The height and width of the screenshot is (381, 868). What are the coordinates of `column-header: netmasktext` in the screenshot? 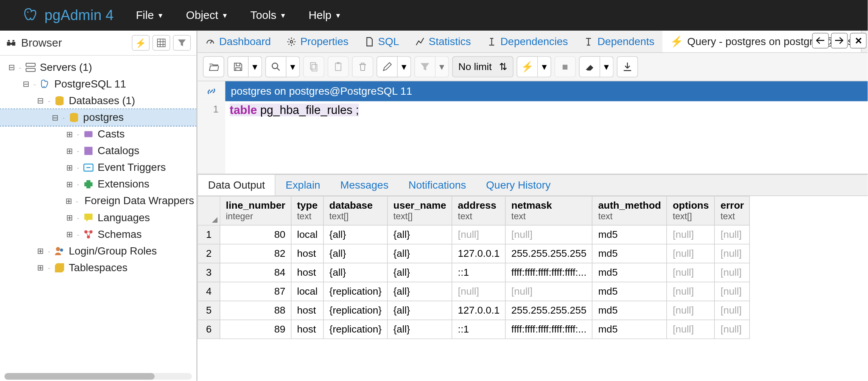 It's located at (549, 211).